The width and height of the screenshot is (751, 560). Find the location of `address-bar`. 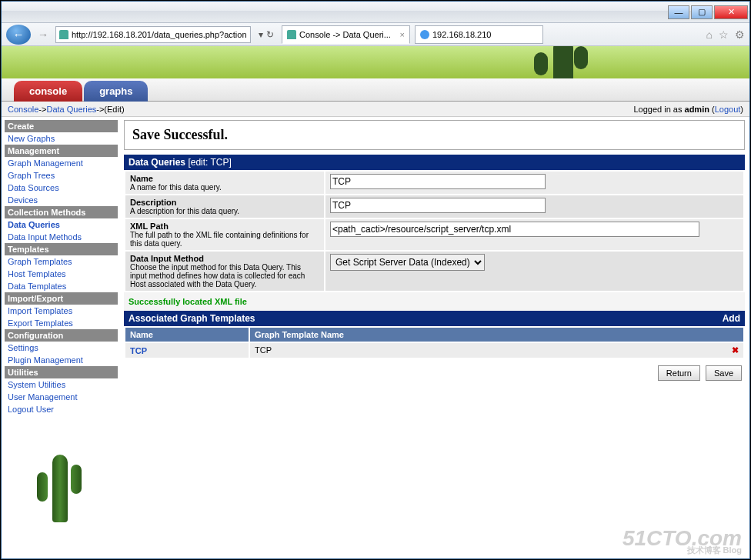

address-bar is located at coordinates (153, 35).